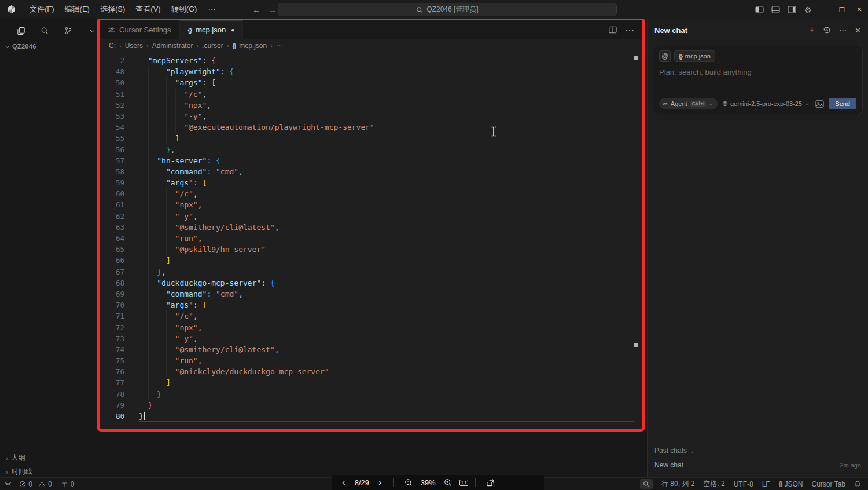 The width and height of the screenshot is (868, 490). What do you see at coordinates (447, 9) in the screenshot?
I see `command-center-search: QZ2046 [管理员]` at bounding box center [447, 9].